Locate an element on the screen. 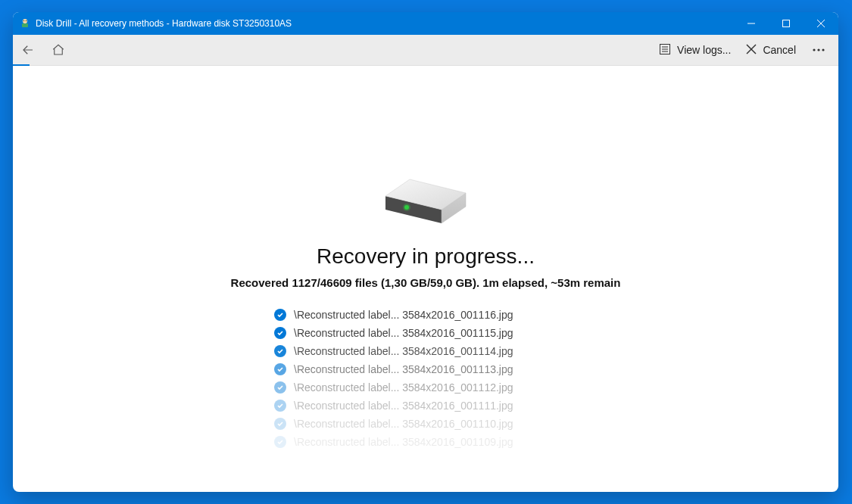 The height and width of the screenshot is (504, 852). drive-icon is located at coordinates (426, 191).